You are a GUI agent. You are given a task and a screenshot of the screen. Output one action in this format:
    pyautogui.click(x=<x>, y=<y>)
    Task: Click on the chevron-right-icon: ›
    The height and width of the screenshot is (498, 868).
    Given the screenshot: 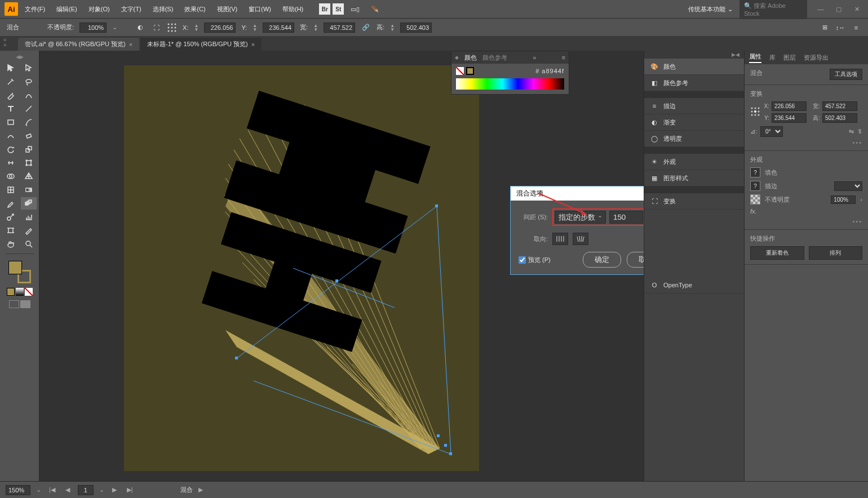 What is the action you would take?
    pyautogui.click(x=861, y=199)
    